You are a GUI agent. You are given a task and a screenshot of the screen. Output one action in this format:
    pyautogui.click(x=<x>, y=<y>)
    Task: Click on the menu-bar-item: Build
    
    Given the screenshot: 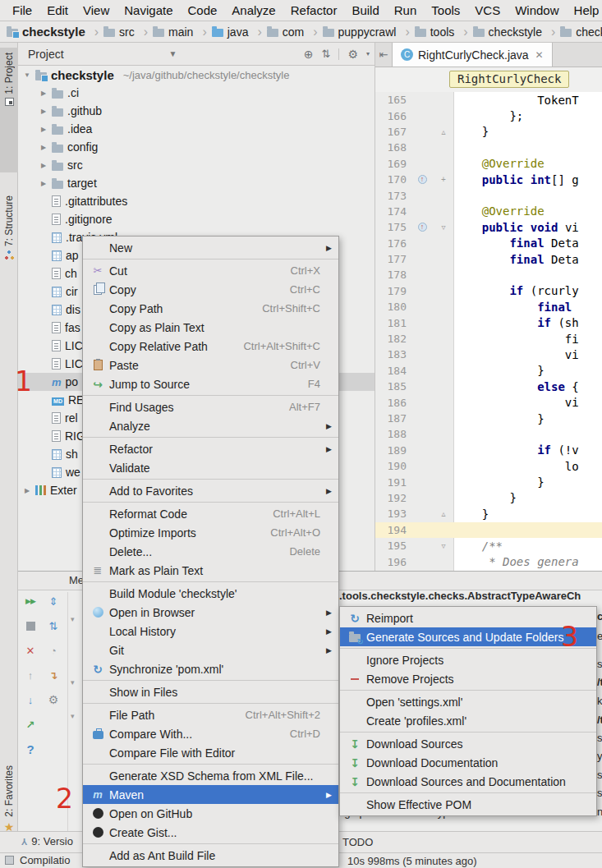 What is the action you would take?
    pyautogui.click(x=365, y=10)
    